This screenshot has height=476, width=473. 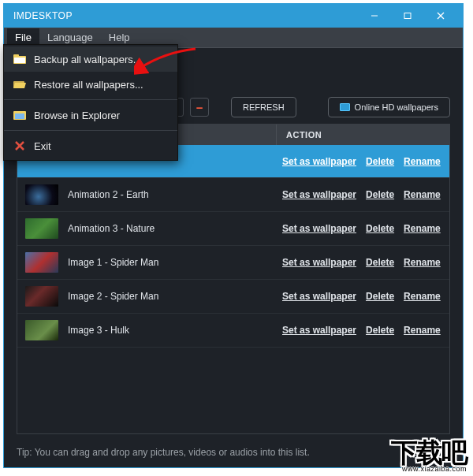 What do you see at coordinates (263, 107) in the screenshot?
I see `refresh-label: REFRESH` at bounding box center [263, 107].